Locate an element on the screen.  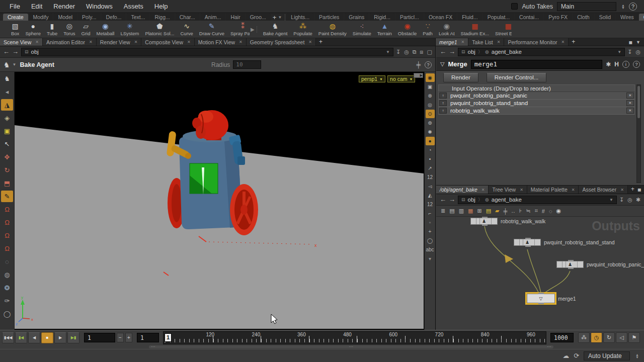
camera-select-menu: no cam▼ is located at coordinates (401, 79).